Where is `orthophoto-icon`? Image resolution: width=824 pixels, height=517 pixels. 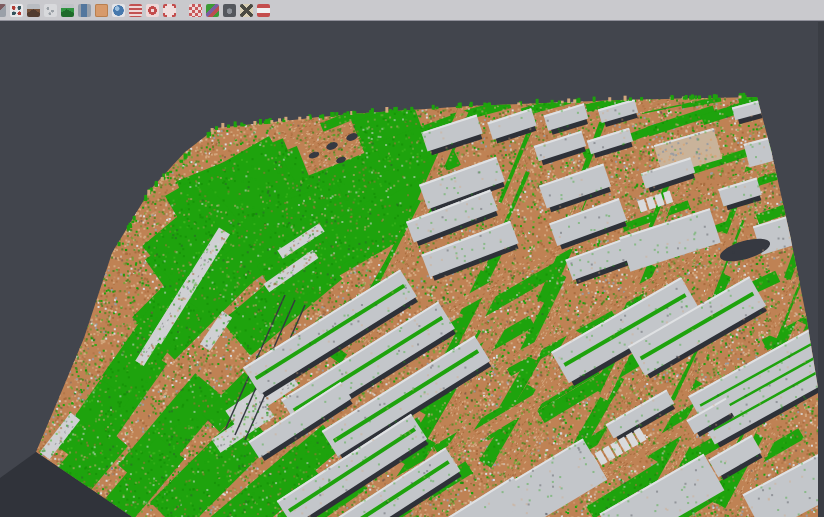
orthophoto-icon is located at coordinates (102, 10).